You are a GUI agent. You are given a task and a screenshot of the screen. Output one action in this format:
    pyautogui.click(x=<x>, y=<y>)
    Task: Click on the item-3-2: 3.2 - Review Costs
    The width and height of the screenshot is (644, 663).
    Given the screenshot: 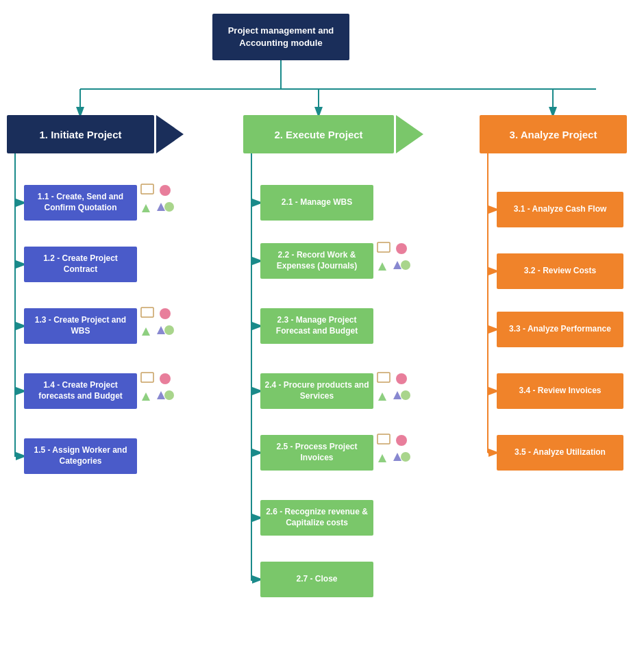 What is the action you would take?
    pyautogui.click(x=560, y=271)
    